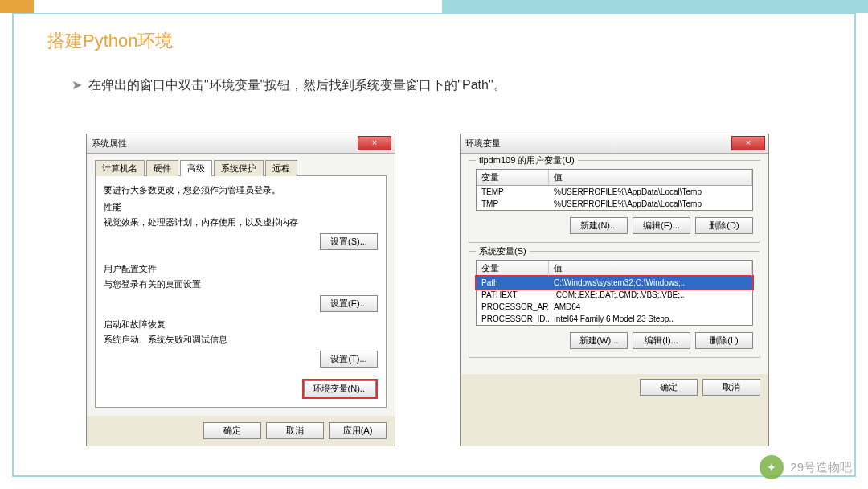 The width and height of the screenshot is (868, 489). I want to click on wechat-icon: ✦, so click(772, 467).